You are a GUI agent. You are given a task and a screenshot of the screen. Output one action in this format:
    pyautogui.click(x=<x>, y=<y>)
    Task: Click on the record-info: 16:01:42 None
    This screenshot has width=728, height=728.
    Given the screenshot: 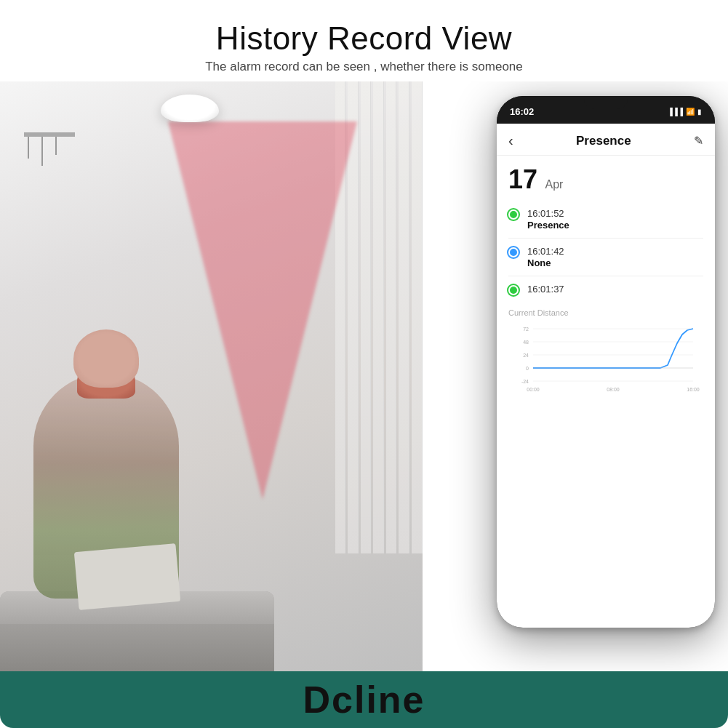 What is the action you would take?
    pyautogui.click(x=545, y=257)
    